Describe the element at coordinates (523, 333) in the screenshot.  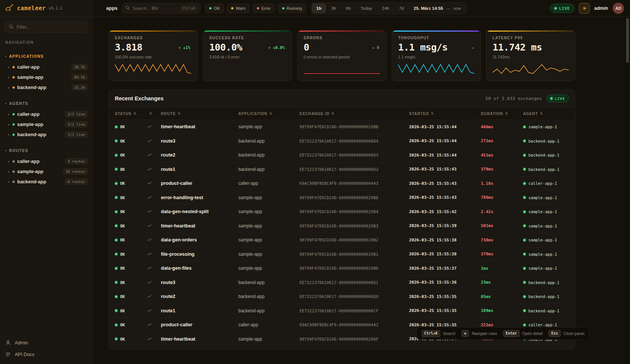
I see `keyboard-hint: Enter Open detail` at that location.